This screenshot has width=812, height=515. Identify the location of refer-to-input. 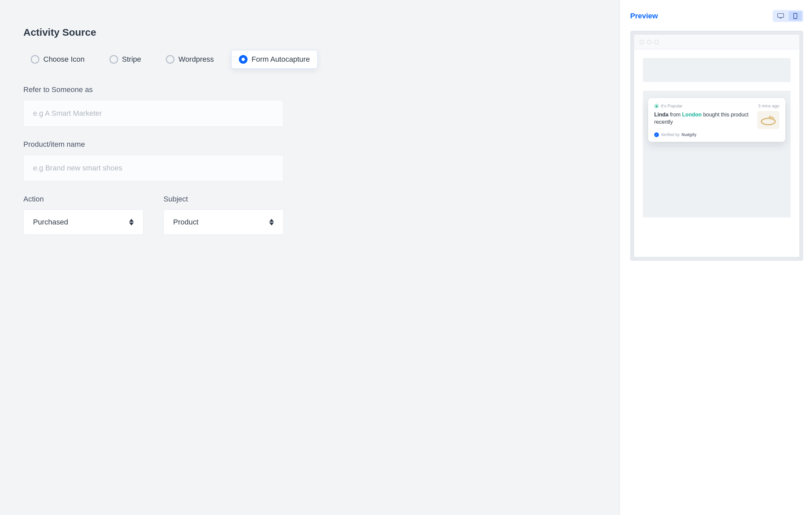
(153, 113).